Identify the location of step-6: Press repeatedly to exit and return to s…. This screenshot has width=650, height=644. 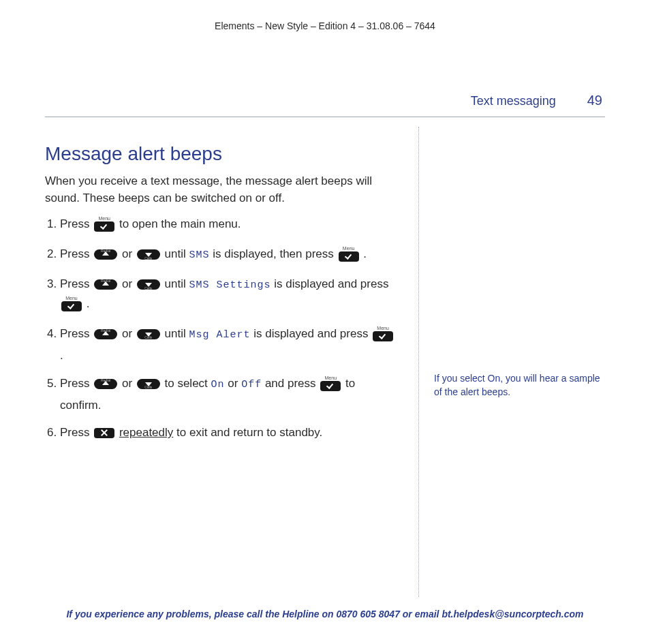
(230, 433).